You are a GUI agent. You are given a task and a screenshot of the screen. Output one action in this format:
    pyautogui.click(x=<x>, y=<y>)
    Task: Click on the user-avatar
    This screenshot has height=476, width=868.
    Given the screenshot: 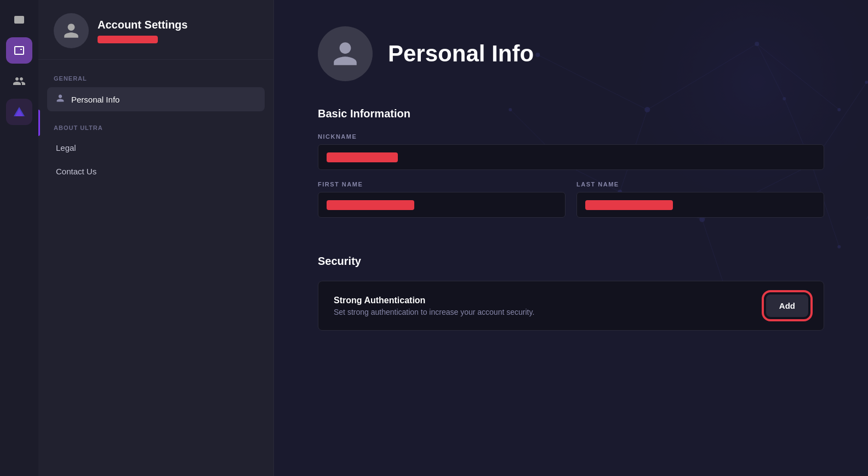 What is the action you would take?
    pyautogui.click(x=71, y=31)
    